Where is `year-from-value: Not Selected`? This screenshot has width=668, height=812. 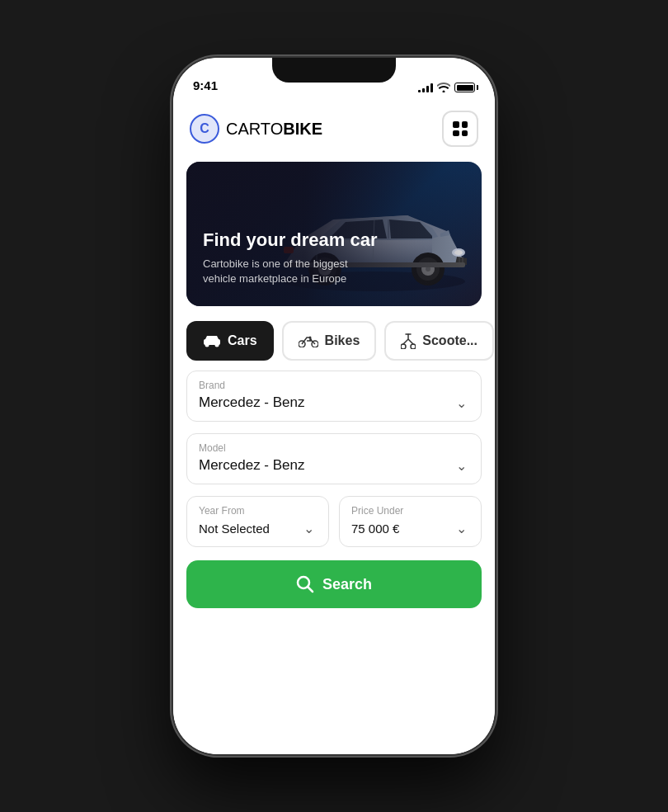 year-from-value: Not Selected is located at coordinates (234, 528).